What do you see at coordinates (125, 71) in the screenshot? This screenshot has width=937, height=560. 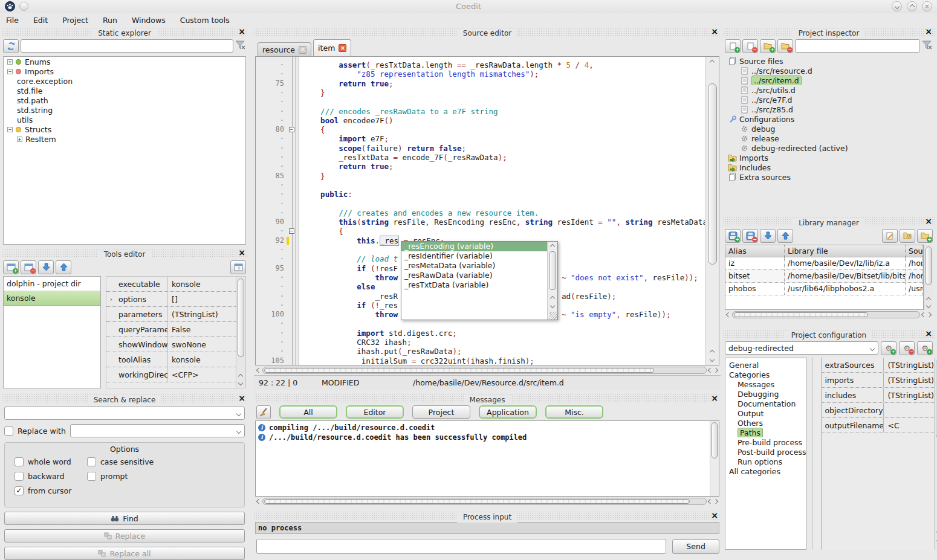 I see `tree-item-imports: −Imports` at bounding box center [125, 71].